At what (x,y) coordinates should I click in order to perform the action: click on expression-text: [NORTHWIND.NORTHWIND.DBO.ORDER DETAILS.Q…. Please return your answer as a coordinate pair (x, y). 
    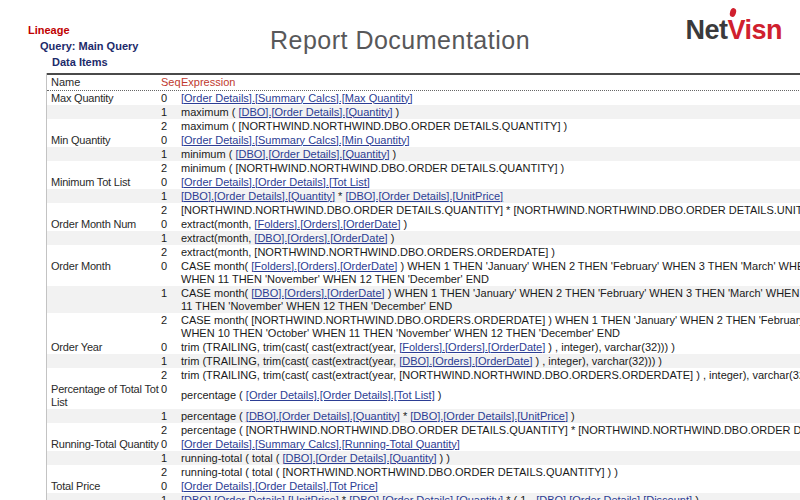
    Looking at the image, I should click on (490, 210).